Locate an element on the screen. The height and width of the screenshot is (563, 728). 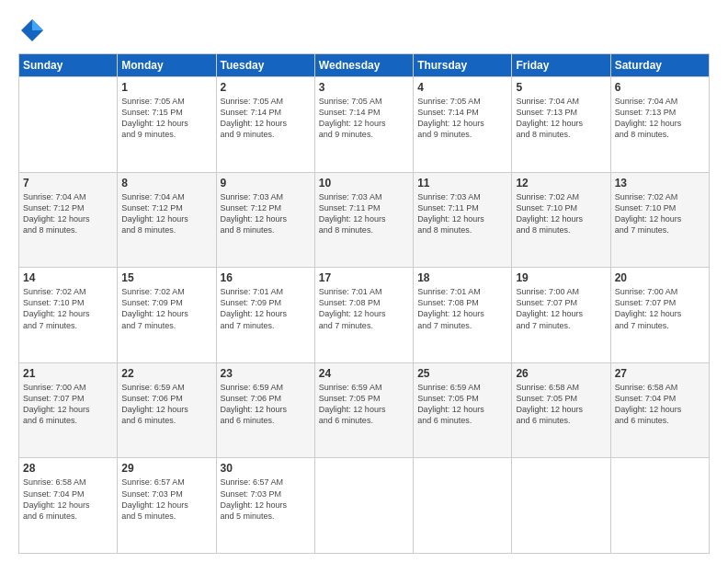
day-number: 9 is located at coordinates (266, 183).